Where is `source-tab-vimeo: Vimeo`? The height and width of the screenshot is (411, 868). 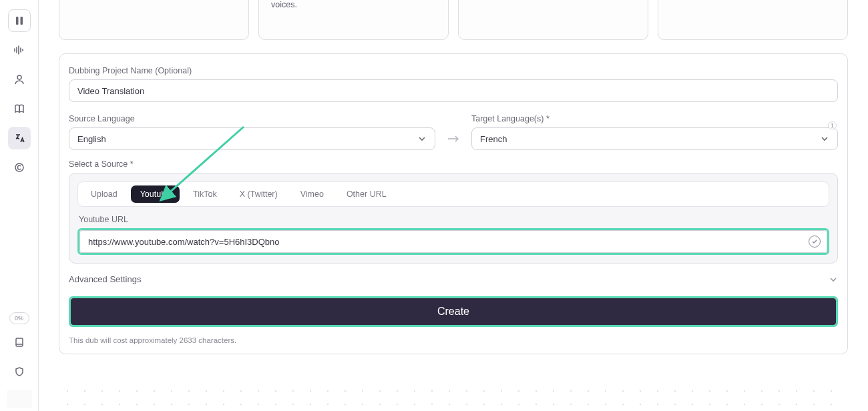
source-tab-vimeo: Vimeo is located at coordinates (312, 194).